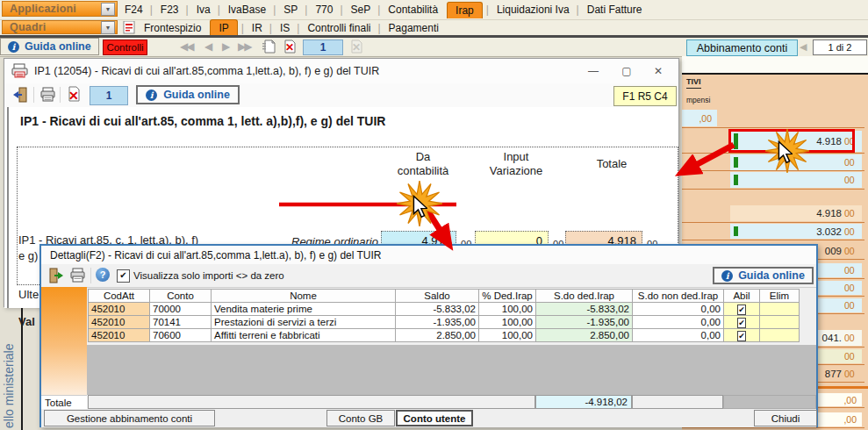 This screenshot has height=430, width=868. I want to click on dettagli-titlebar: Dettagli(F2) - Ricavi di cui all'art.85,…, so click(428, 254).